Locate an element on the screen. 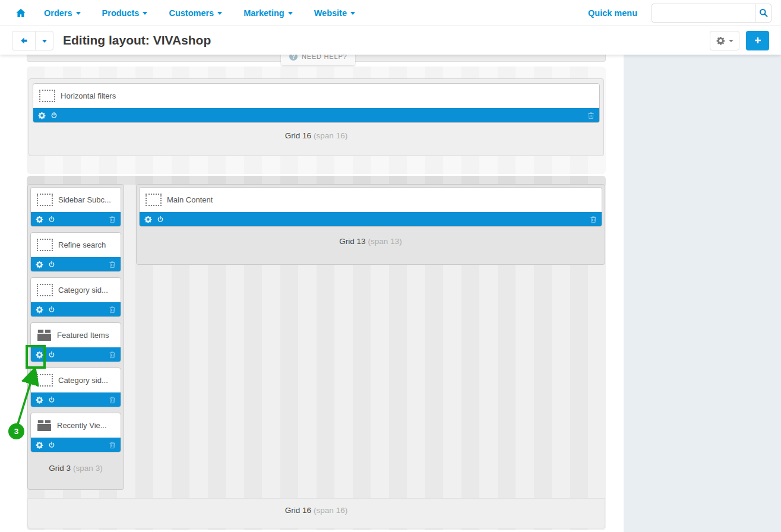 The image size is (781, 532). block-recently-viewed: Recently Vie... is located at coordinates (76, 432).